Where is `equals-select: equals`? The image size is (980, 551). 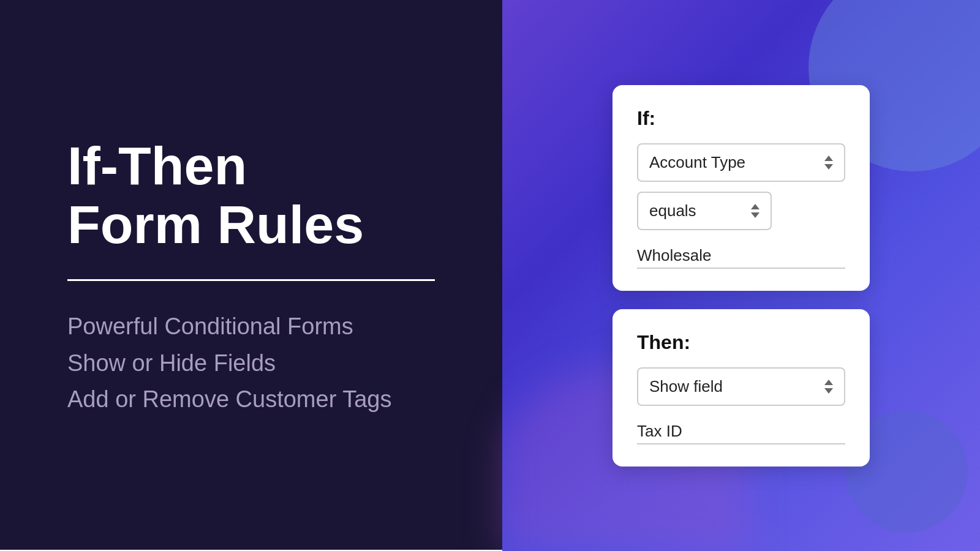 equals-select: equals is located at coordinates (704, 211).